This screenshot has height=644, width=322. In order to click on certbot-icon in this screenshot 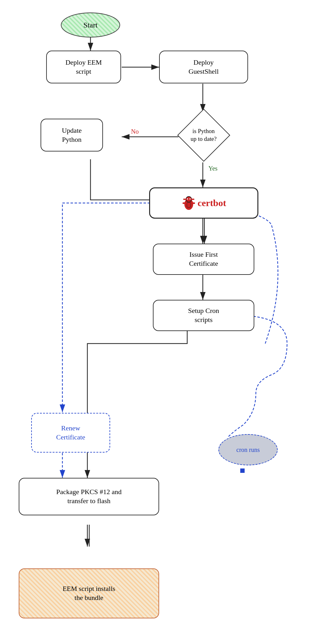, I will do `click(189, 203)`.